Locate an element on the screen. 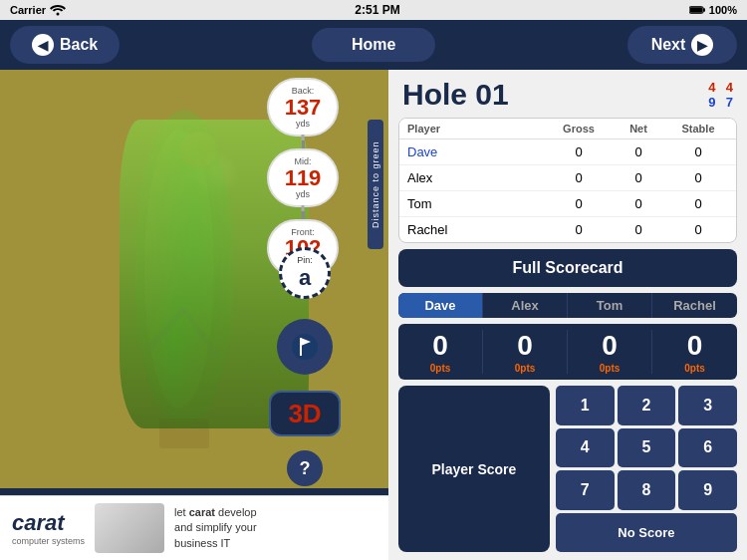 Image resolution: width=747 pixels, height=560 pixels. score-net-alex: 0 is located at coordinates (638, 177).